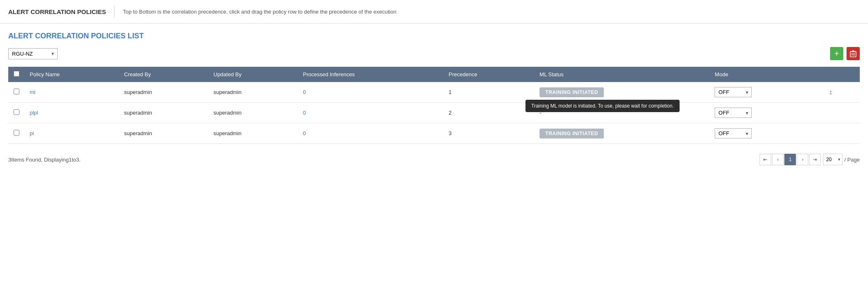 This screenshot has width=868, height=305. I want to click on page-header: ALERT CORRELATION POLICIES Top to Bottom…, so click(434, 12).